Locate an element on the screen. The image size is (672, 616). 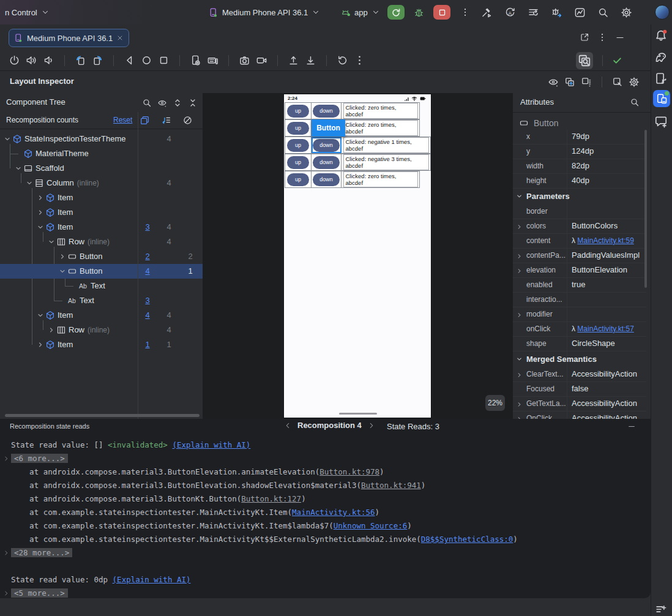
gear-icon is located at coordinates (634, 82).